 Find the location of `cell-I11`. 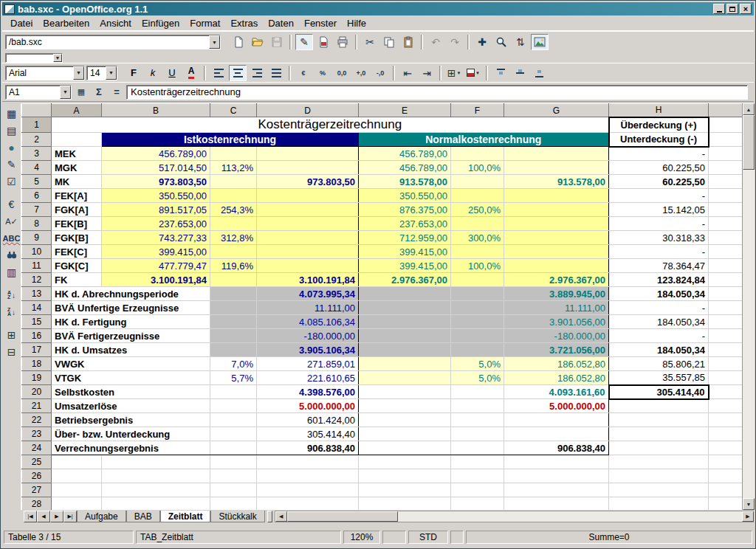

cell-I11 is located at coordinates (726, 266).